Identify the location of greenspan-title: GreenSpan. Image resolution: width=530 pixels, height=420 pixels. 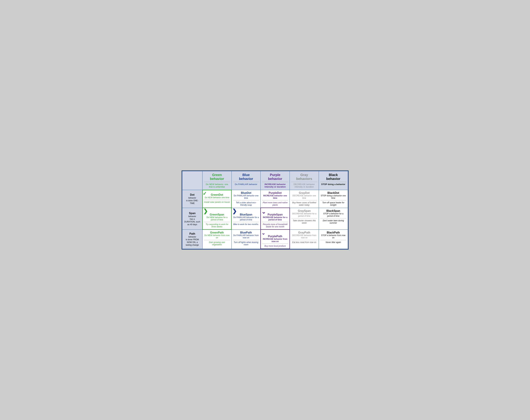
(217, 215).